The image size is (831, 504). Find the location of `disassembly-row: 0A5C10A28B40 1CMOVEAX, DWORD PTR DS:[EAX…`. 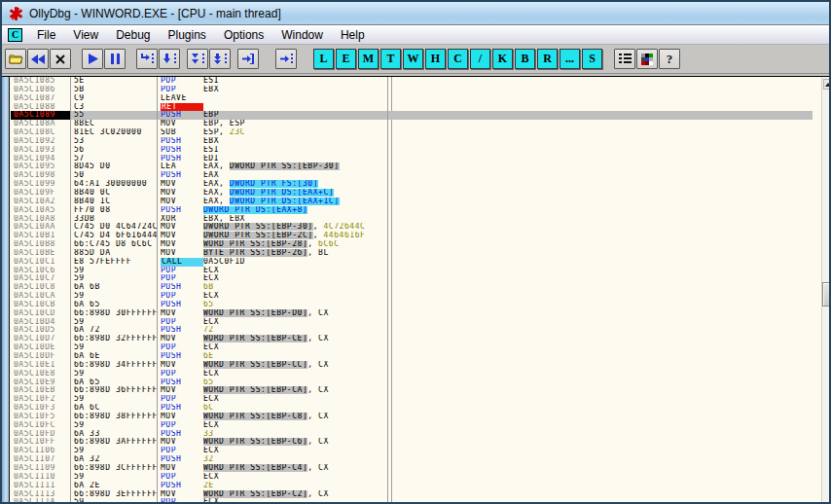

disassembly-row: 0A5C10A28B40 1CMOVEAX, DWORD PTR DS:[EAX… is located at coordinates (412, 202).